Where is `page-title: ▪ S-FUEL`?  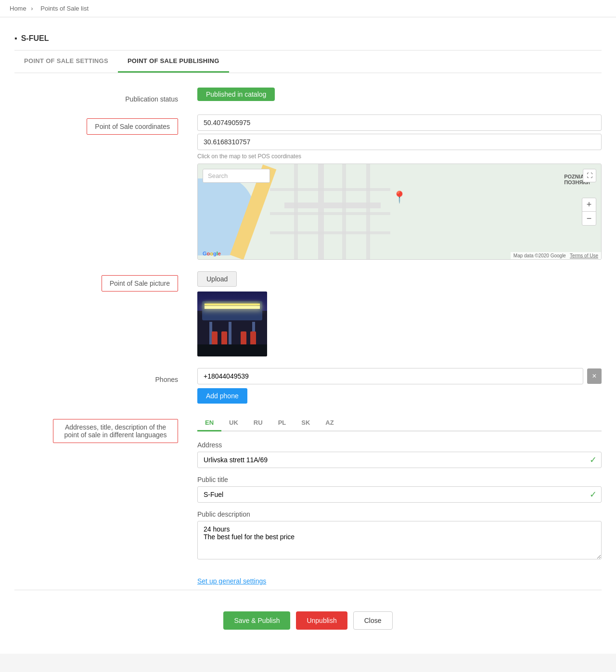
page-title: ▪ S-FUEL is located at coordinates (308, 38).